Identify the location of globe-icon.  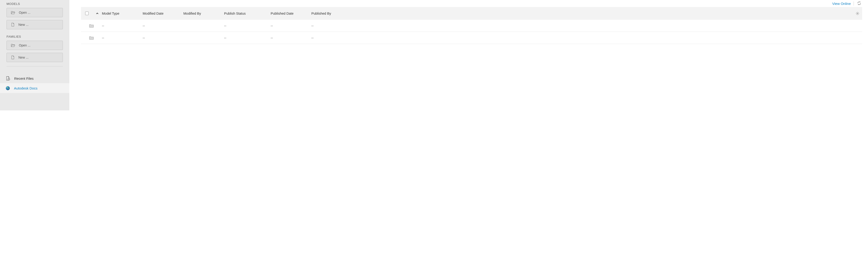
(8, 88).